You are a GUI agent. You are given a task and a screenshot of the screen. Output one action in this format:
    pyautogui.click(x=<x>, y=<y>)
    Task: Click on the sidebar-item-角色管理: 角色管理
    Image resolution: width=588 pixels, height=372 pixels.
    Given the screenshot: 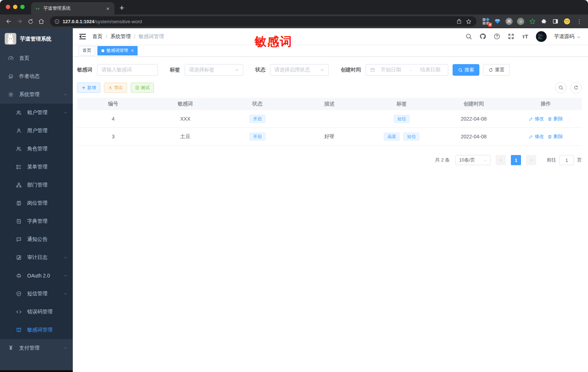 What is the action you would take?
    pyautogui.click(x=36, y=149)
    